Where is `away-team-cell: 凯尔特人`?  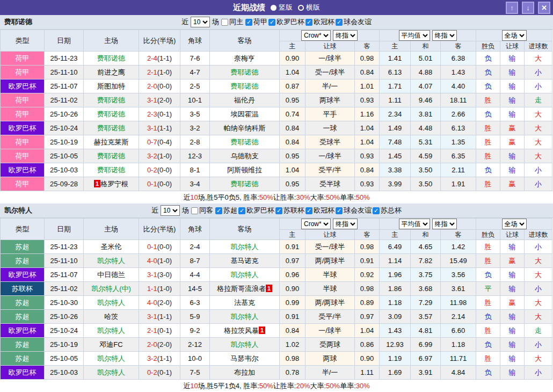
away-team-cell: 凯尔特人 is located at coordinates (245, 247).